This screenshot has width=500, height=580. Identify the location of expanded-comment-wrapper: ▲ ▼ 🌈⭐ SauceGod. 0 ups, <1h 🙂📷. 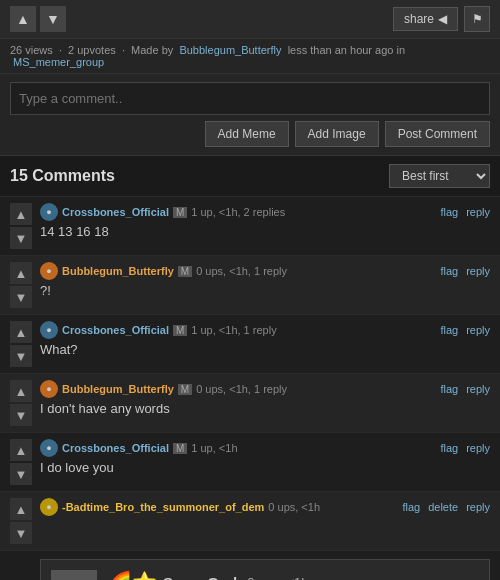
(250, 566).